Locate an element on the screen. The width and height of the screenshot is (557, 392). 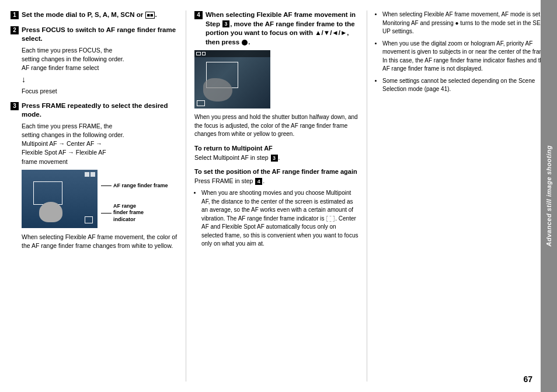
step-4-image is located at coordinates (232, 79).